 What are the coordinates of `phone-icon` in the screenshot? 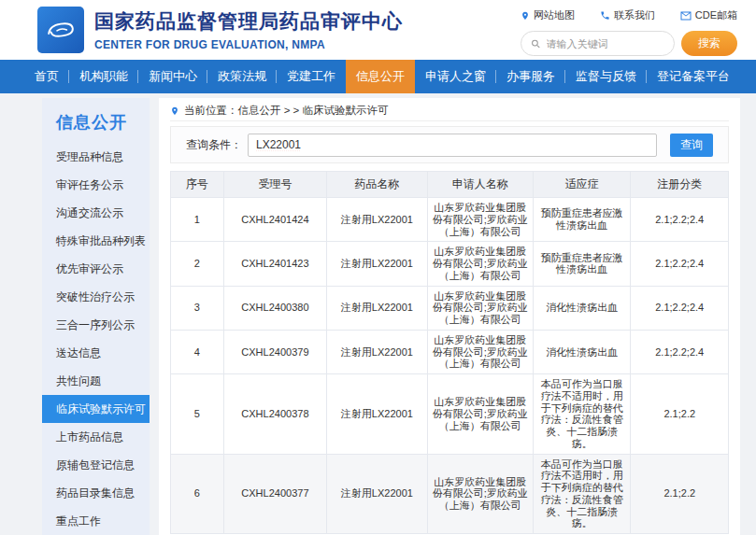 It's located at (606, 15).